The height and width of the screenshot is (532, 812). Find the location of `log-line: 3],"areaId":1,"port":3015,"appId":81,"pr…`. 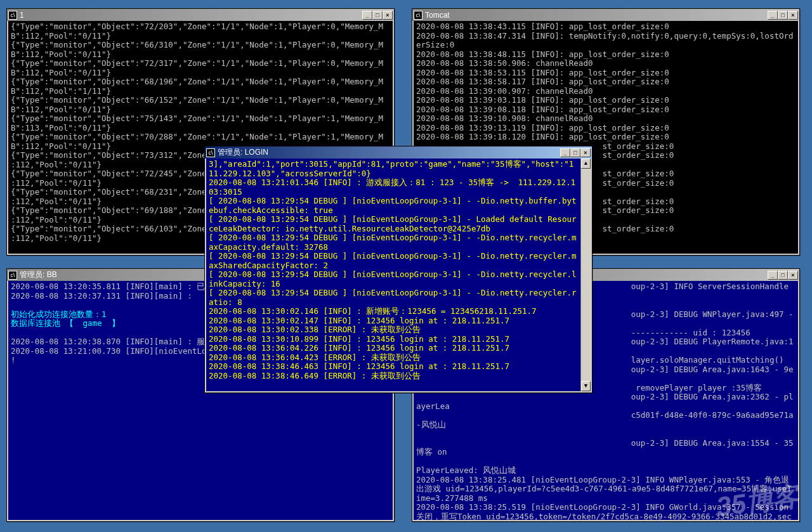

log-line: 3],"areaId":1,"port":3015,"appId":81,"pr… is located at coordinates (393, 169).